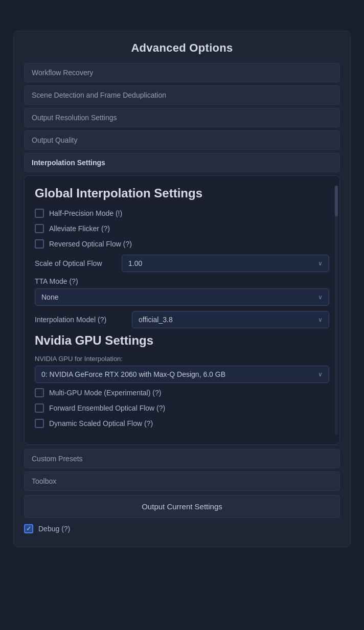  Describe the element at coordinates (182, 506) in the screenshot. I see `output-current-settings-button: Output Current Settings` at that location.